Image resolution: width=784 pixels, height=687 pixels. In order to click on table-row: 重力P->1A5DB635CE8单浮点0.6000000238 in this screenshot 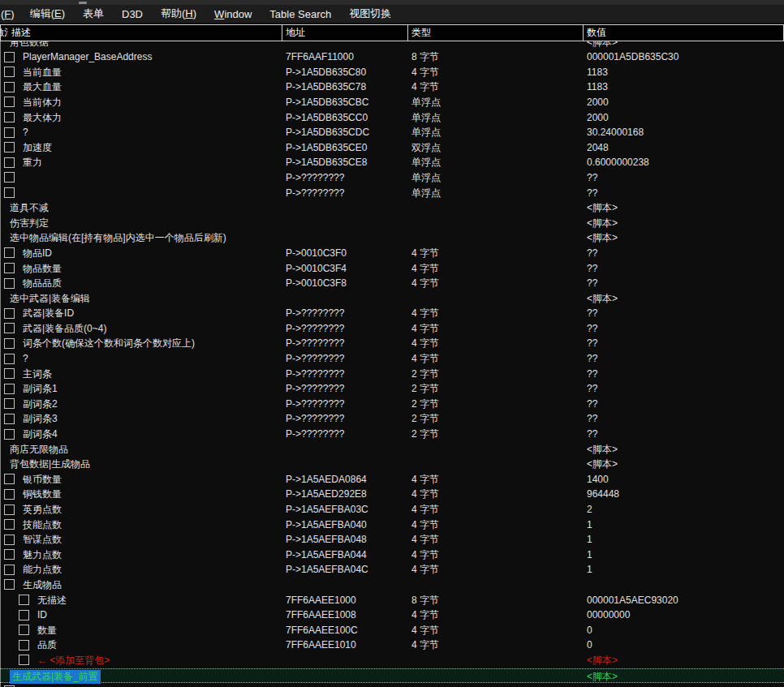, I will do `click(392, 162)`.